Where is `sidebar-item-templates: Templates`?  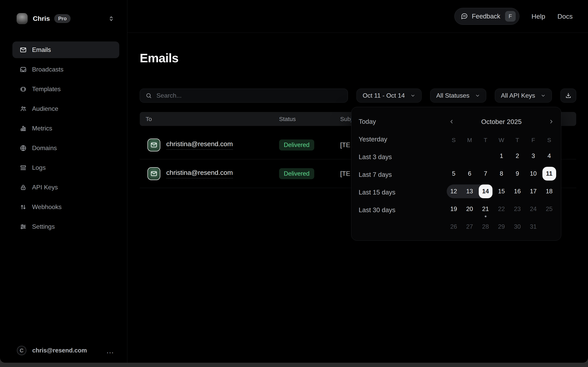 sidebar-item-templates: Templates is located at coordinates (66, 89).